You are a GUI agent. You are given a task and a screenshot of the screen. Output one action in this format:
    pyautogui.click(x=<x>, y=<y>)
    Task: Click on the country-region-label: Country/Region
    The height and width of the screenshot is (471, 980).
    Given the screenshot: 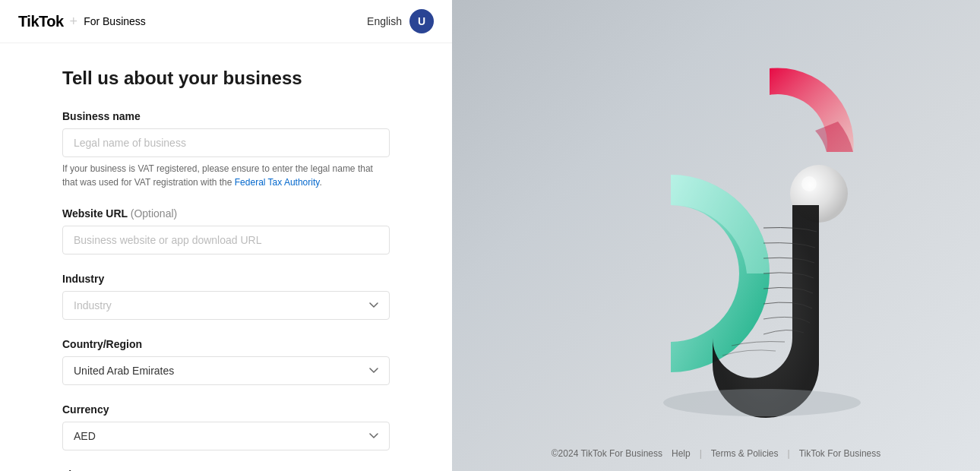 What is the action you would take?
    pyautogui.click(x=226, y=344)
    